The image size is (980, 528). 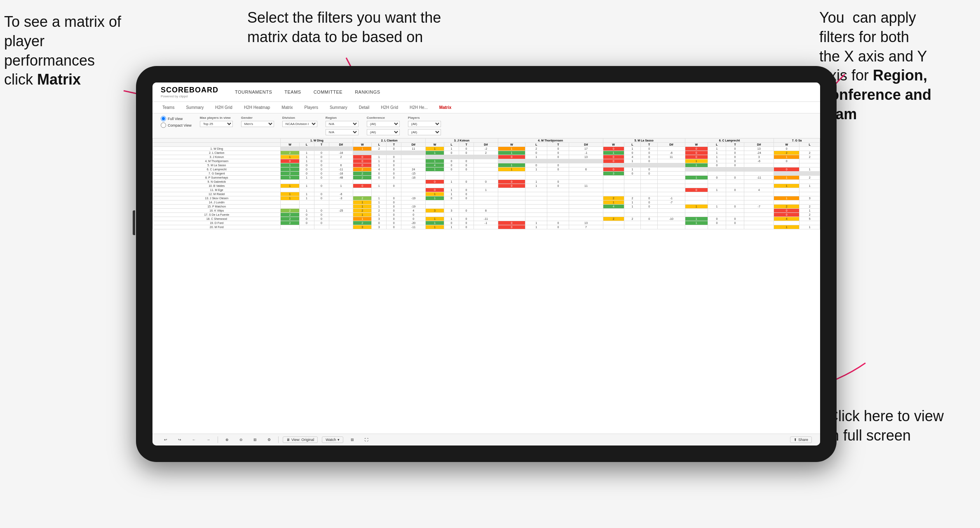 I want to click on nav-tournaments: TOURNAMENTS, so click(x=253, y=92).